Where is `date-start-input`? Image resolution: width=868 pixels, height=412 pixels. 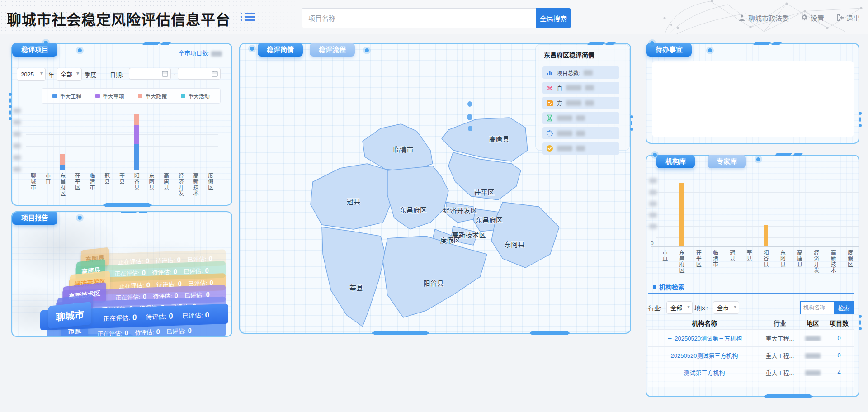 date-start-input is located at coordinates (146, 74).